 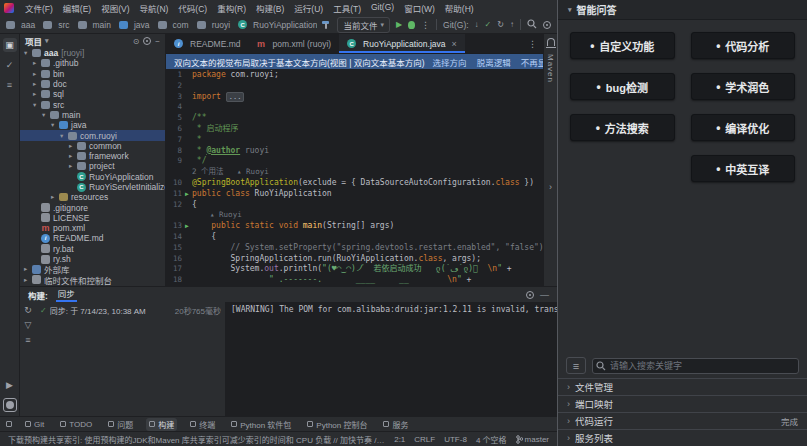 I want to click on search-everywhere-icon, so click(x=532, y=25).